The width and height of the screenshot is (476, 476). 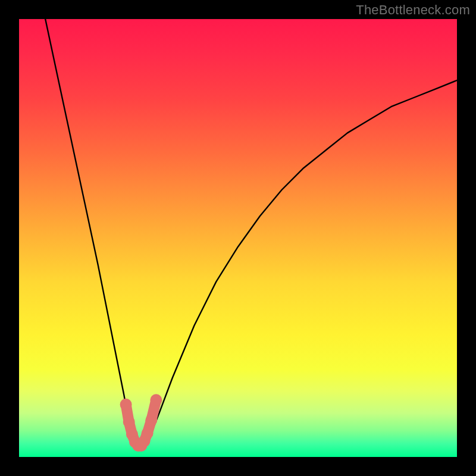 I want to click on valley-highlight-dots, so click(x=142, y=422).